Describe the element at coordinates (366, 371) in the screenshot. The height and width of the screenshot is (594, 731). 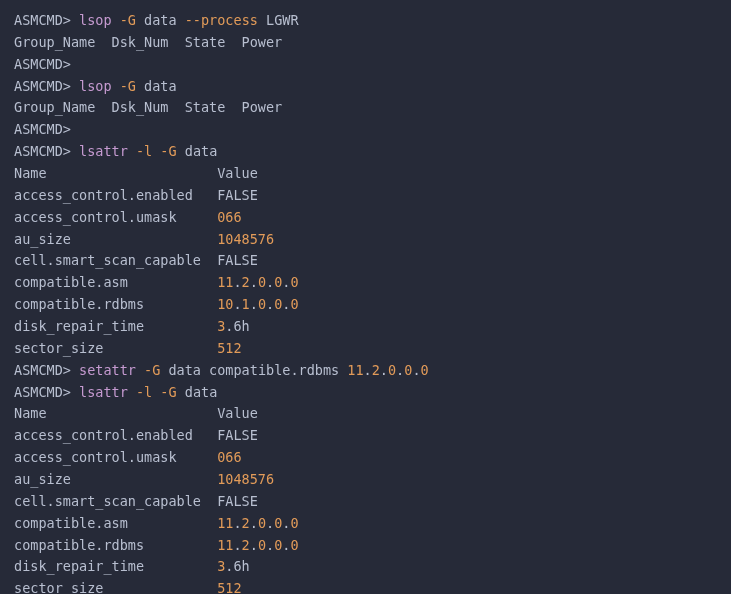
I see `prompt-line: ASMCMD> setattr -G data compatible.rdbms…` at that location.